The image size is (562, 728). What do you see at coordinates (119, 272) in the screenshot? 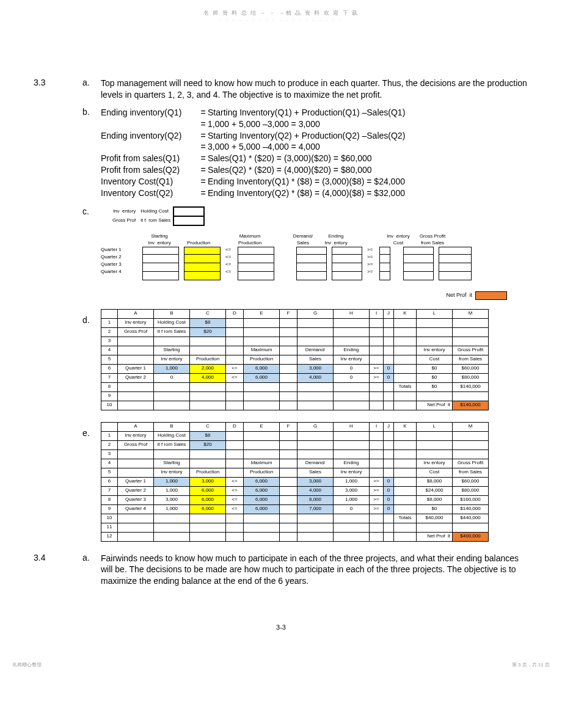
I see `c-q4: Quarter 4` at bounding box center [119, 272].